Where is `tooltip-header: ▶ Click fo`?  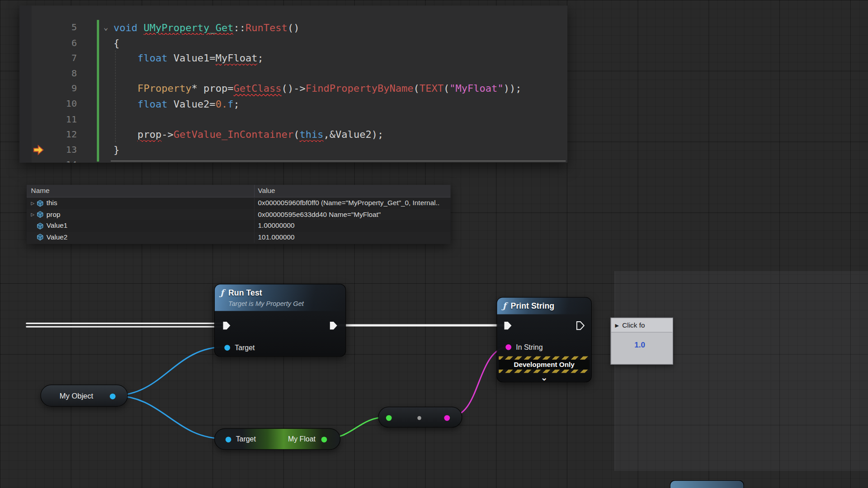 tooltip-header: ▶ Click fo is located at coordinates (642, 325).